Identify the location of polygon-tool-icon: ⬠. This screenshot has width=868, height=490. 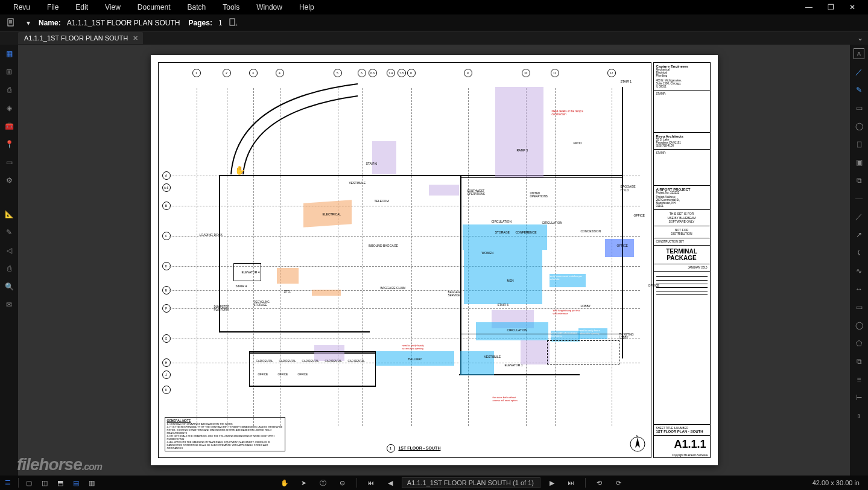
(859, 343).